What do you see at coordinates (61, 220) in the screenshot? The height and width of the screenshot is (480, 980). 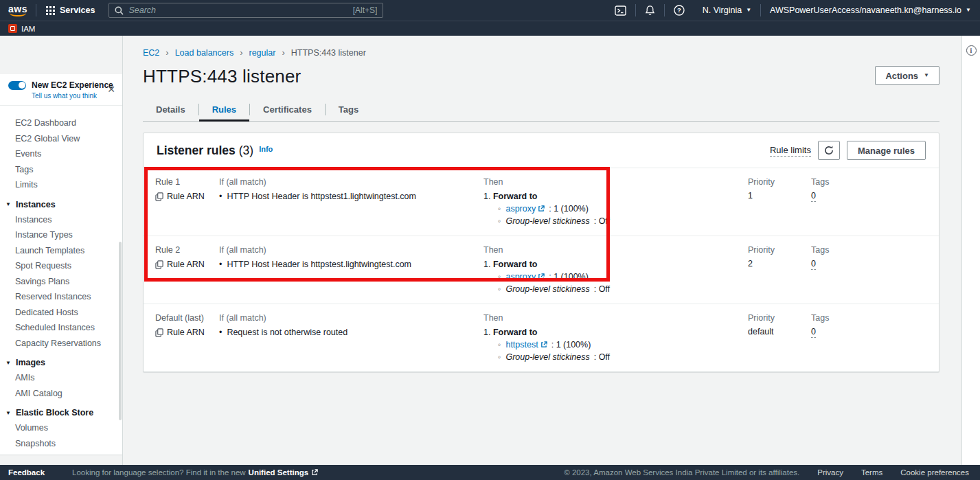 I see `sidebar-item-instances: Instances` at bounding box center [61, 220].